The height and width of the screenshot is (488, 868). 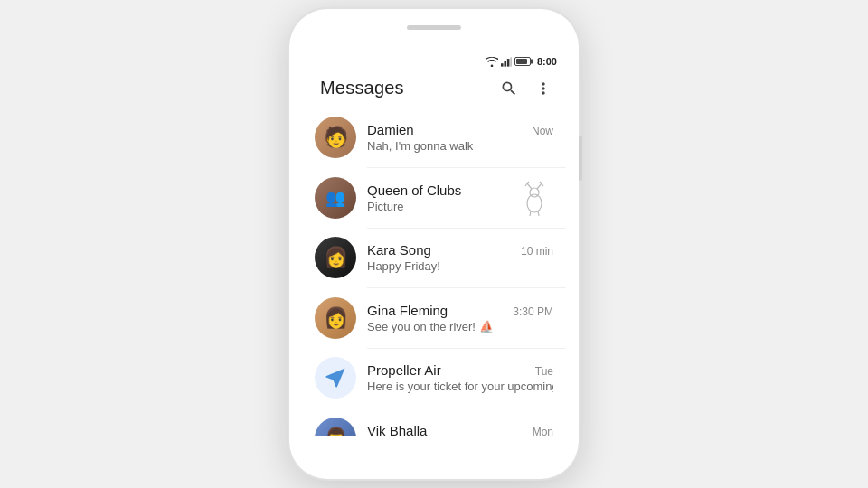 I want to click on status-bar: 8:00, so click(x=434, y=61).